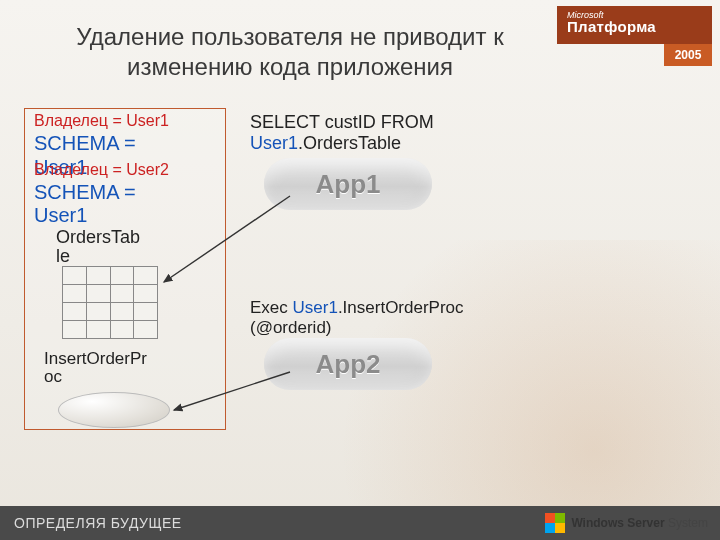 The width and height of the screenshot is (720, 540). Describe the element at coordinates (316, 308) in the screenshot. I see `query2-user: User1` at that location.